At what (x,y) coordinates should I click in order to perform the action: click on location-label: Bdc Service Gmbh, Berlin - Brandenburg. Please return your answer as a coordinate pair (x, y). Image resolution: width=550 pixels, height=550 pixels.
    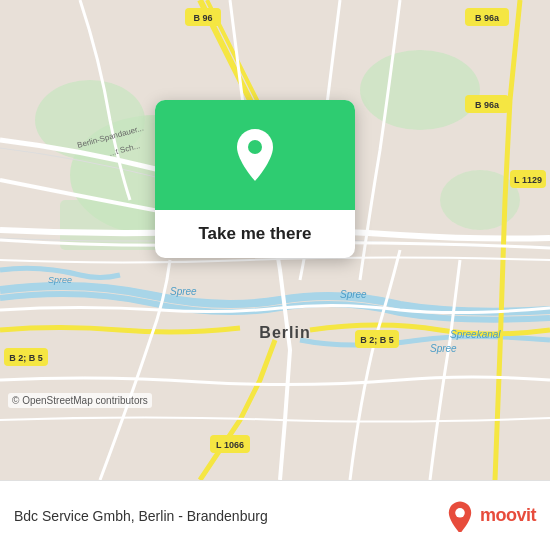
    Looking at the image, I should click on (224, 516).